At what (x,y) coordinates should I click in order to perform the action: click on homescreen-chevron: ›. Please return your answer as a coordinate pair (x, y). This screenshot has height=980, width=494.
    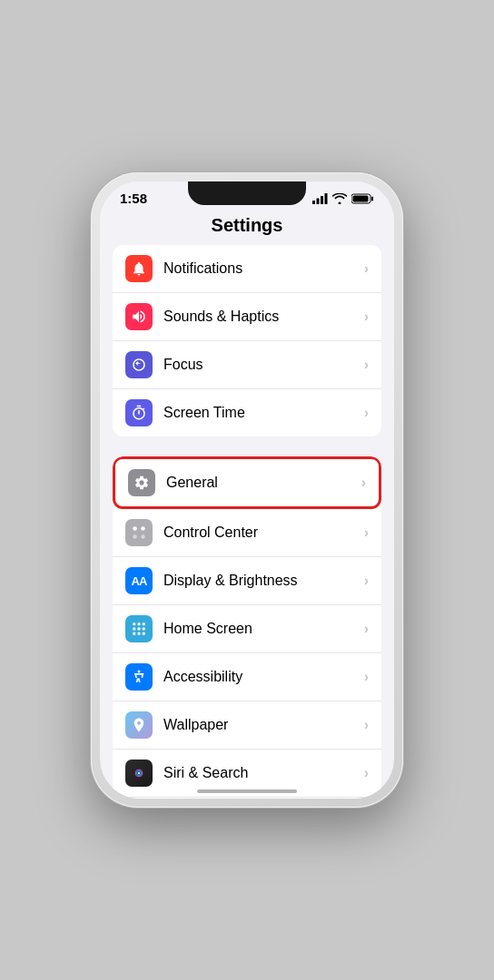
    Looking at the image, I should click on (367, 629).